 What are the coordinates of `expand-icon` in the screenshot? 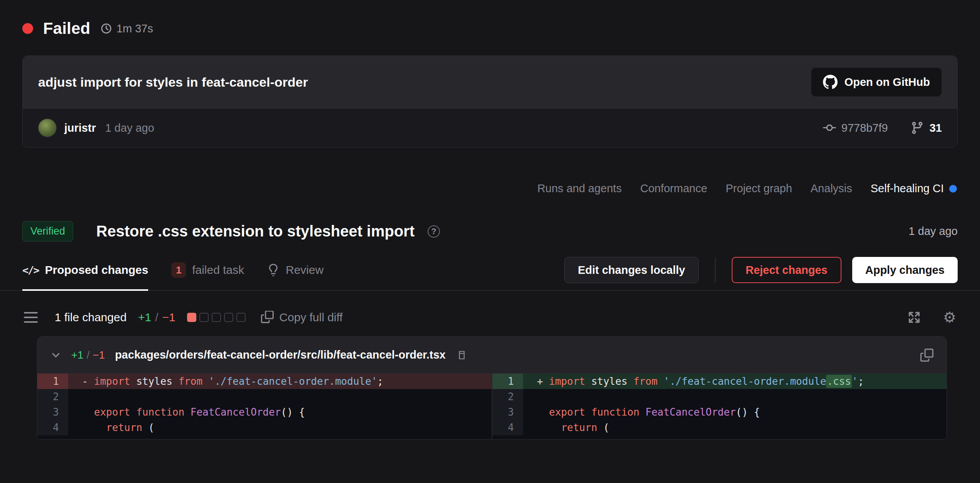 It's located at (914, 317).